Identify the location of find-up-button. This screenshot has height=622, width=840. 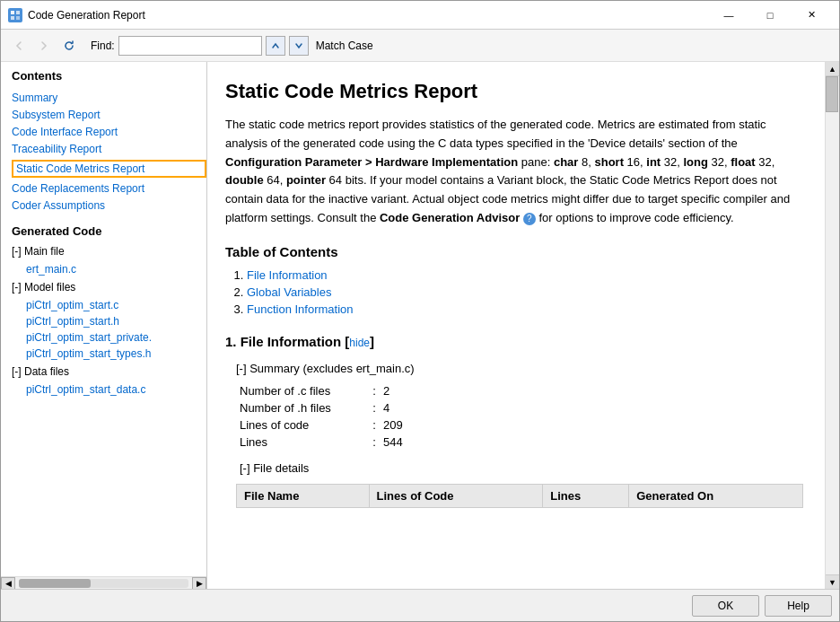
(276, 46).